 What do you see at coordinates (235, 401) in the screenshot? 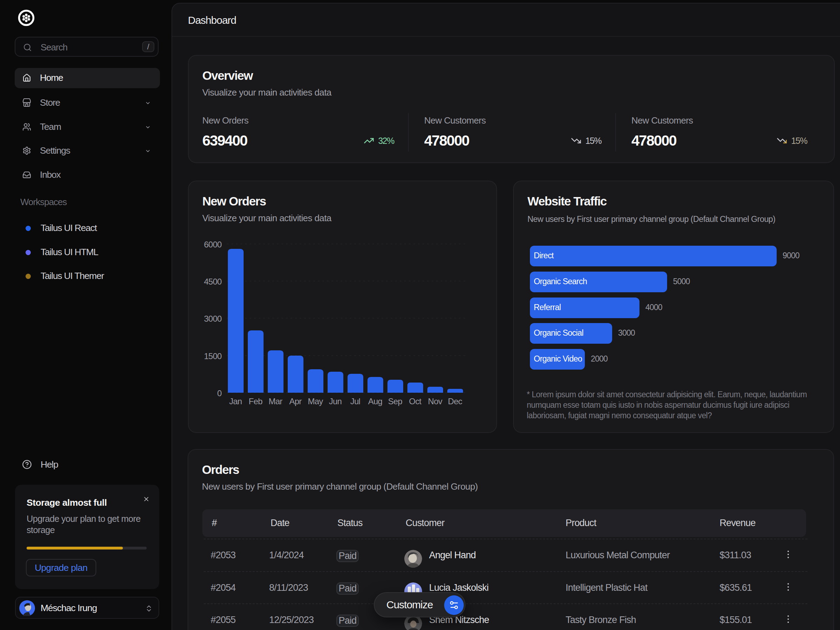
I see `svg-text: Jan` at bounding box center [235, 401].